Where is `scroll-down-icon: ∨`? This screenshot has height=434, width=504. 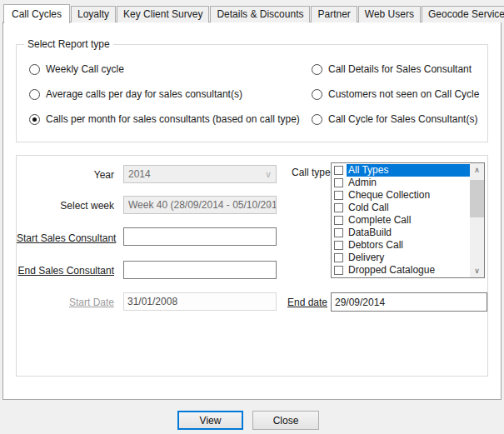 scroll-down-icon: ∨ is located at coordinates (477, 271).